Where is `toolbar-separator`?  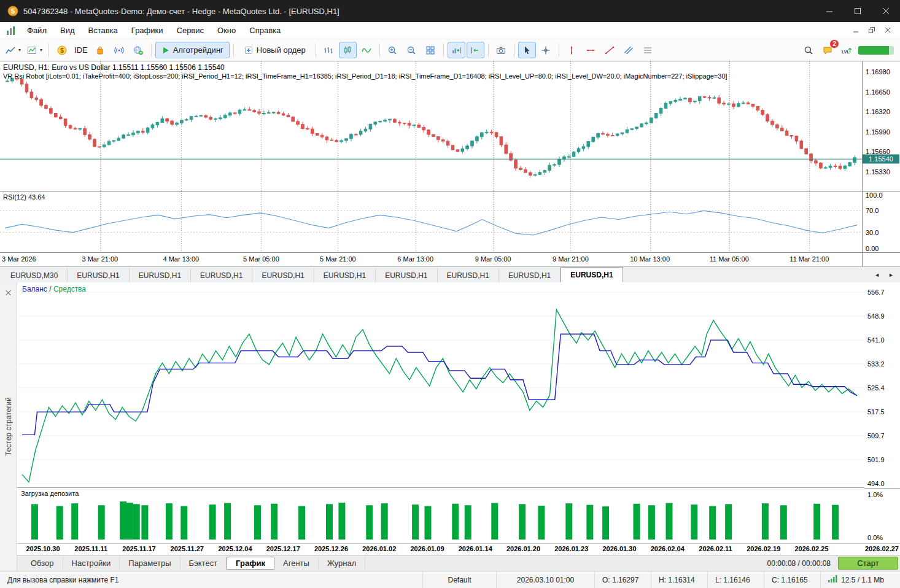 toolbar-separator is located at coordinates (489, 50).